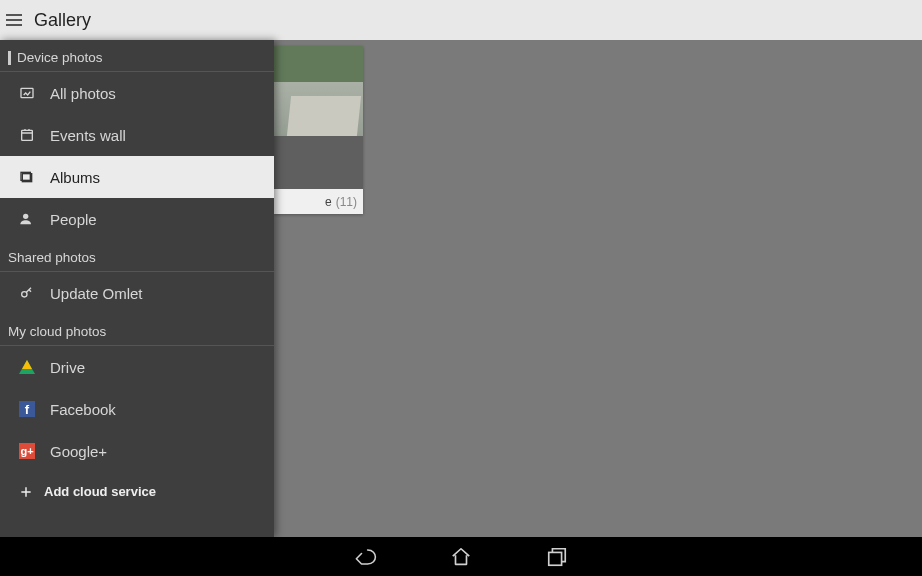 This screenshot has height=576, width=922. What do you see at coordinates (346, 202) in the screenshot?
I see `album-count: (11)` at bounding box center [346, 202].